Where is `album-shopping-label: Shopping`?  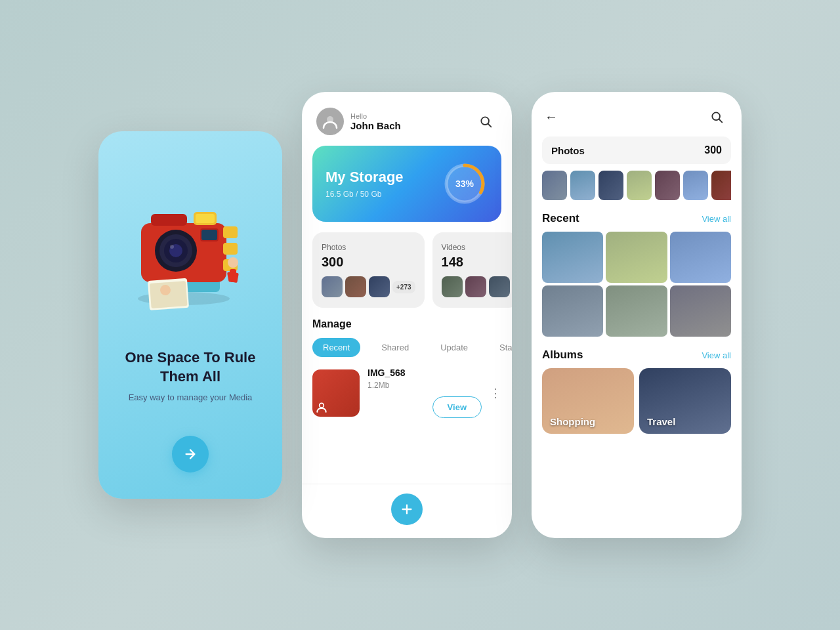
album-shopping-label: Shopping is located at coordinates (572, 421).